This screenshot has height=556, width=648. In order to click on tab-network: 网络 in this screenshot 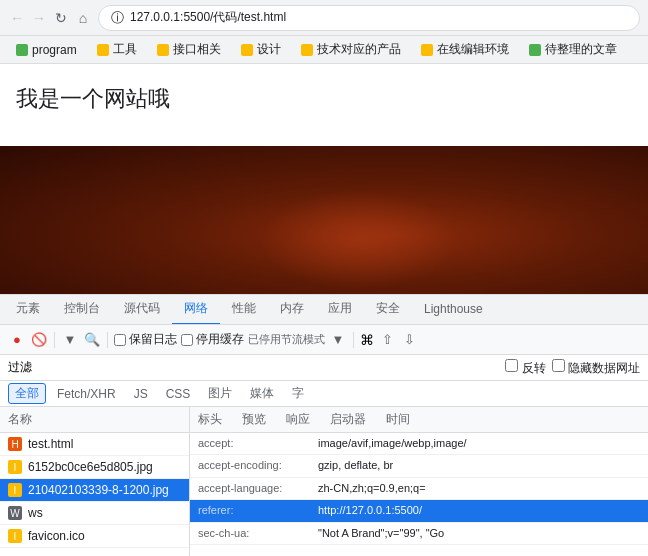, I will do `click(196, 310)`.